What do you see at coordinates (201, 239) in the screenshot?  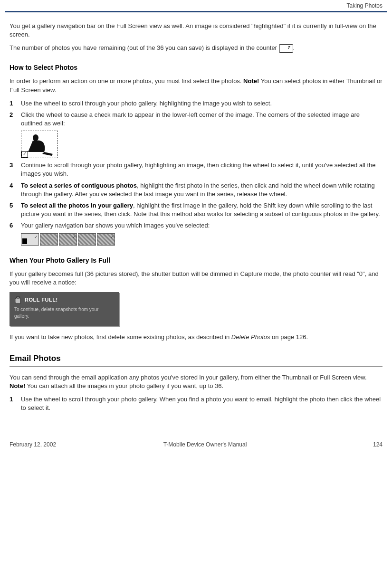 I see `navbar-thumbnail-strip: ✓ ✓ ✓` at bounding box center [201, 239].